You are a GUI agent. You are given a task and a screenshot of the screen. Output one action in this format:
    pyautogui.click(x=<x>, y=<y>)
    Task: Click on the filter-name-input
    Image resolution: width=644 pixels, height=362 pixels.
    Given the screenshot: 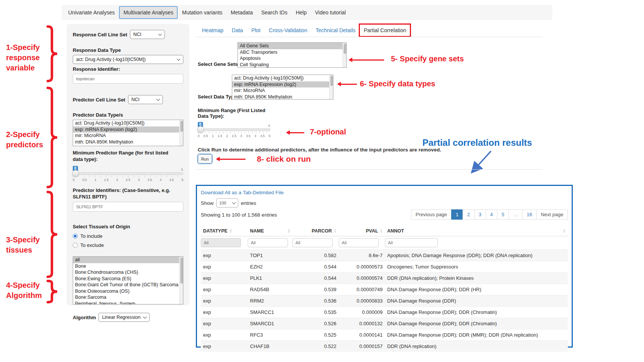 What is the action you would take?
    pyautogui.click(x=268, y=243)
    